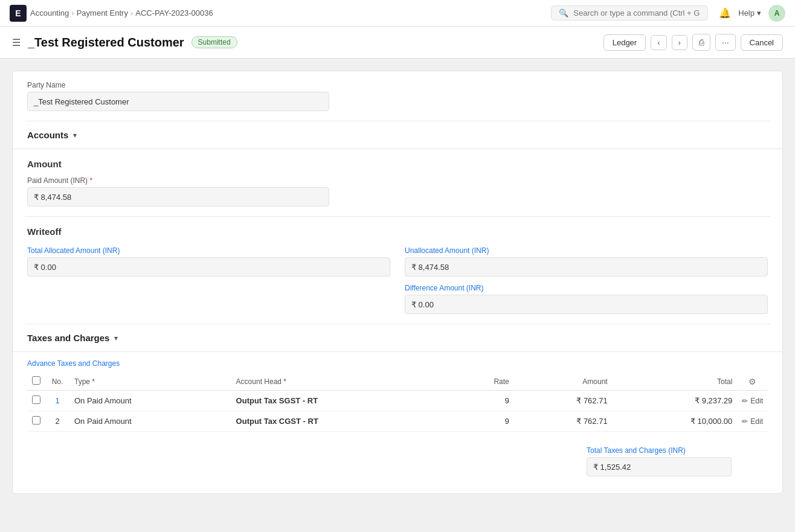 The width and height of the screenshot is (795, 532). Describe the element at coordinates (745, 401) in the screenshot. I see `row1-edit-icon: ✏` at that location.